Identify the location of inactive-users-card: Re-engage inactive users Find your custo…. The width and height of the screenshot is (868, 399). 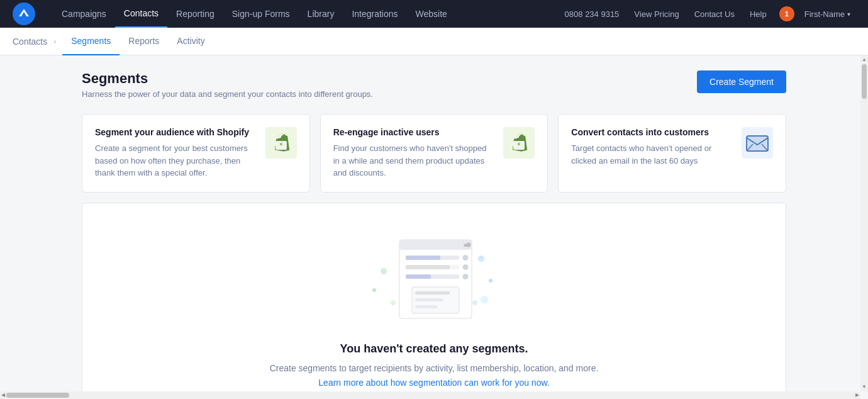
(434, 154).